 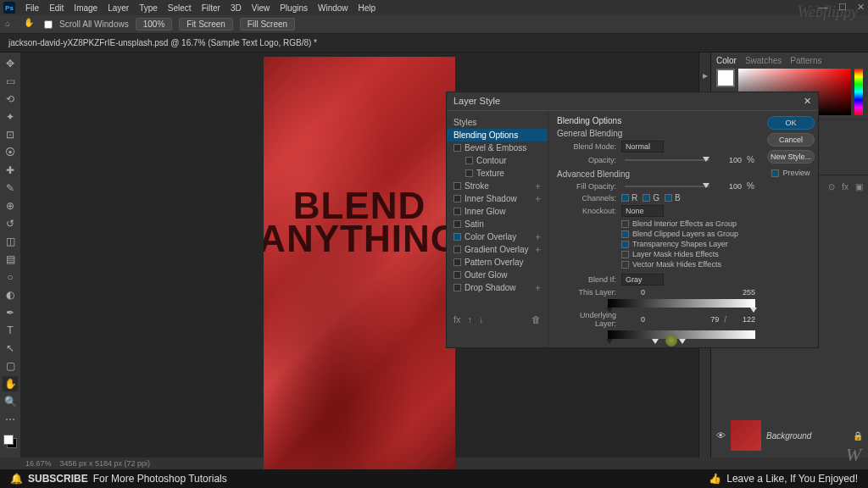 What do you see at coordinates (458, 319) in the screenshot?
I see `fx-menu-icon: fx` at bounding box center [458, 319].